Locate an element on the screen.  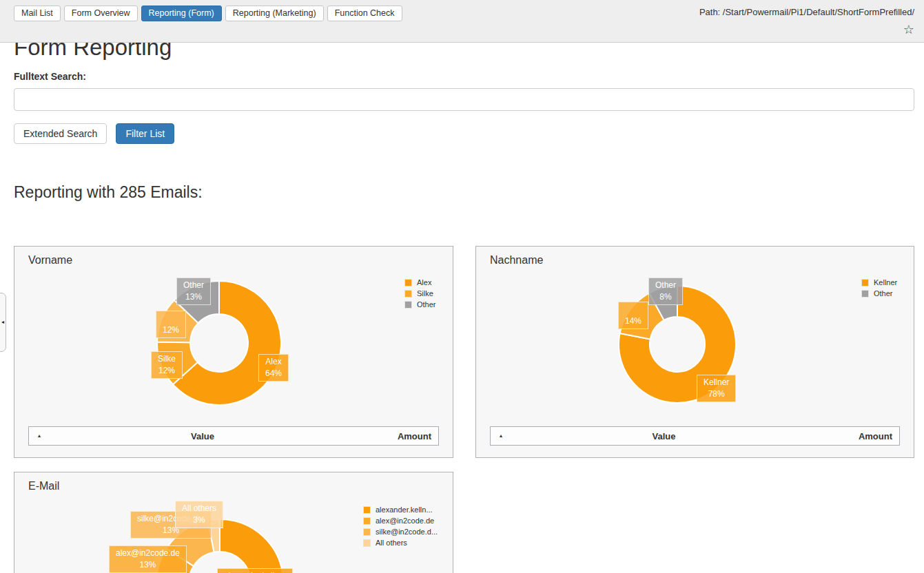
slice-label: 12% is located at coordinates (171, 324).